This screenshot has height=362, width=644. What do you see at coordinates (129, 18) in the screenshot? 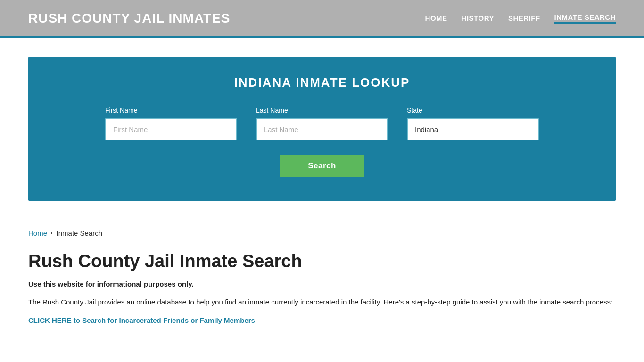
I see `site-title: RUSH COUNTY JAIL INMATES` at bounding box center [129, 18].